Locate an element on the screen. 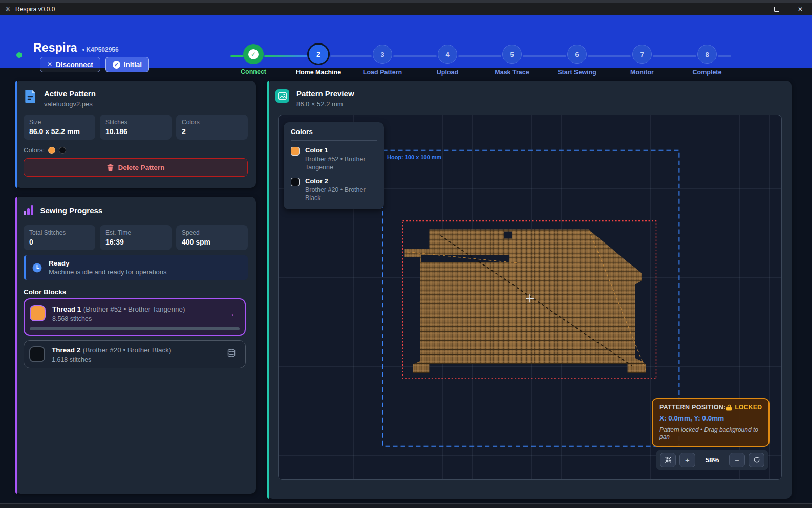  stat-speed: Speed 400 spm is located at coordinates (212, 237).